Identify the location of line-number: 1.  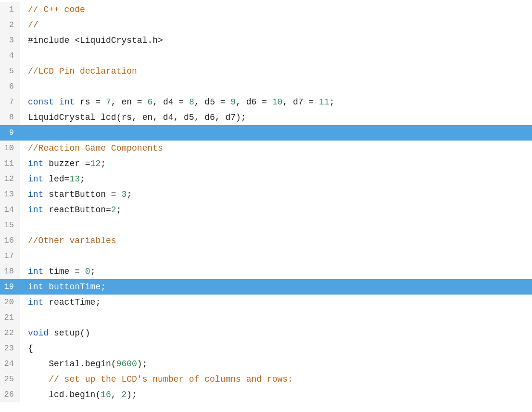
(10, 10).